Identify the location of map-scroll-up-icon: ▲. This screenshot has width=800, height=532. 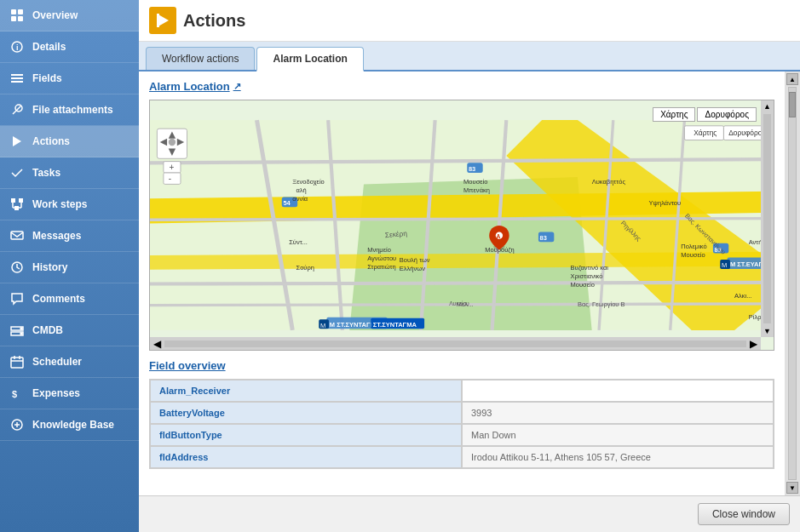
(767, 106).